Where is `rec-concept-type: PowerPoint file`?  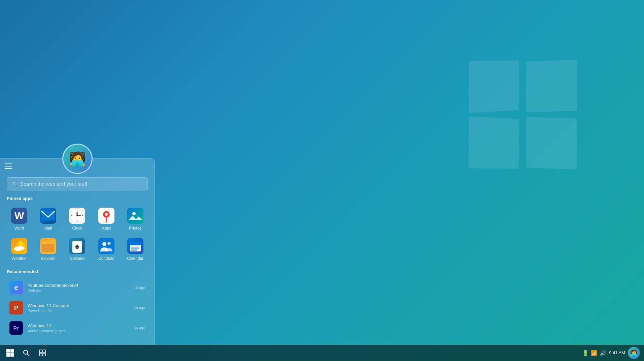 rec-concept-type: PowerPoint file is located at coordinates (78, 311).